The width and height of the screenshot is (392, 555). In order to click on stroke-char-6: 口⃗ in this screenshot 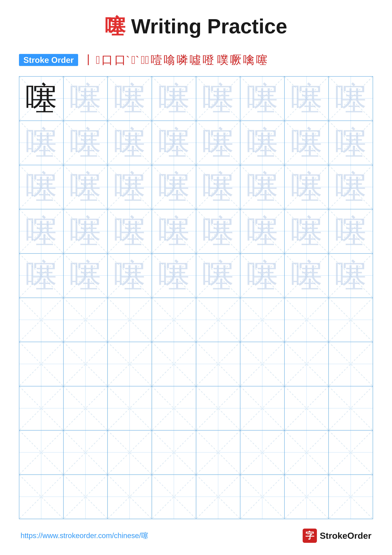, I will do `click(145, 60)`.